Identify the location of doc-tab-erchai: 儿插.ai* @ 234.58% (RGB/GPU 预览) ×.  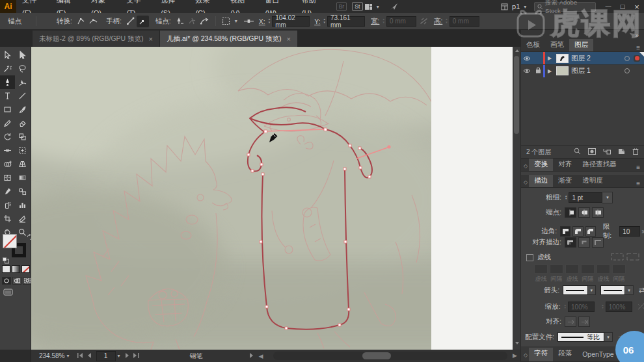
(229, 39).